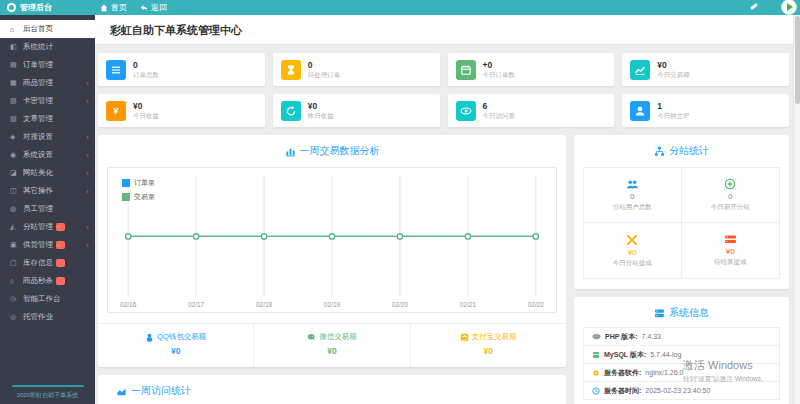 Image resolution: width=800 pixels, height=404 pixels. What do you see at coordinates (682, 373) in the screenshot?
I see `server-software-row: 服务器软件: nginx/1.26.0` at bounding box center [682, 373].